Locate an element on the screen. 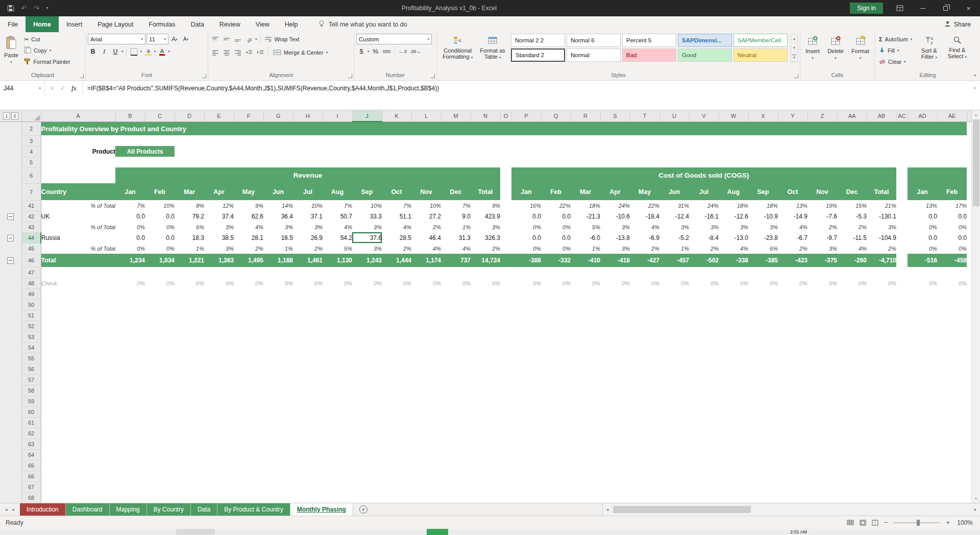  cell: Aug is located at coordinates (337, 192).